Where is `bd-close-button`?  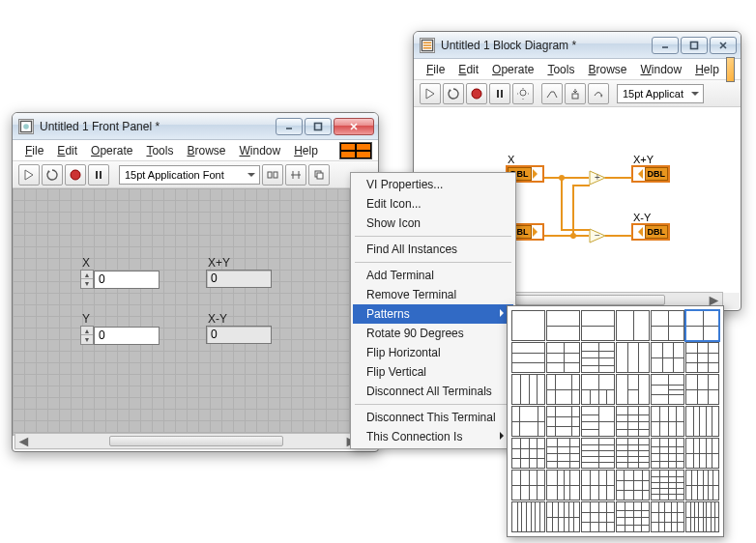
bd-close-button is located at coordinates (723, 45).